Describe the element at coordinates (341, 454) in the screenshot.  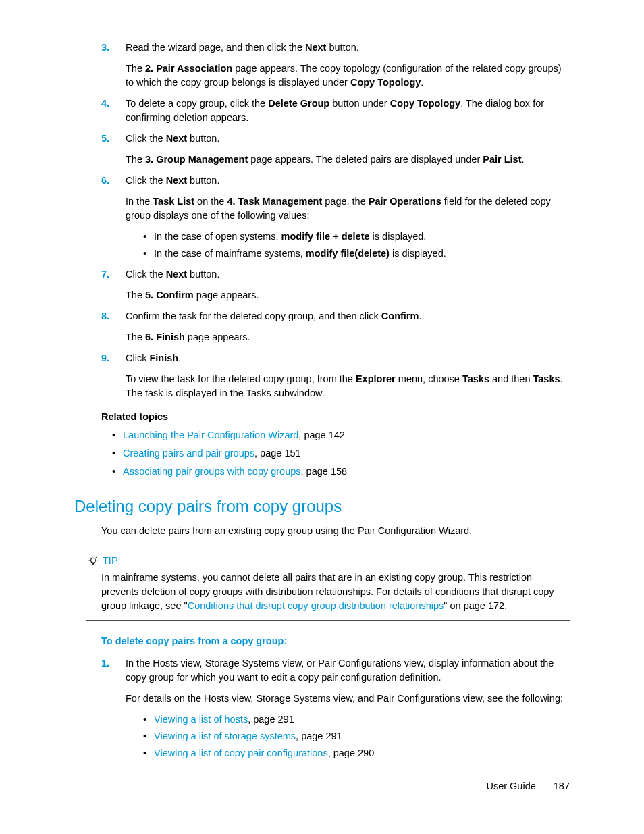
I see `related-item: Creating pairs and pair groups, page 151` at that location.